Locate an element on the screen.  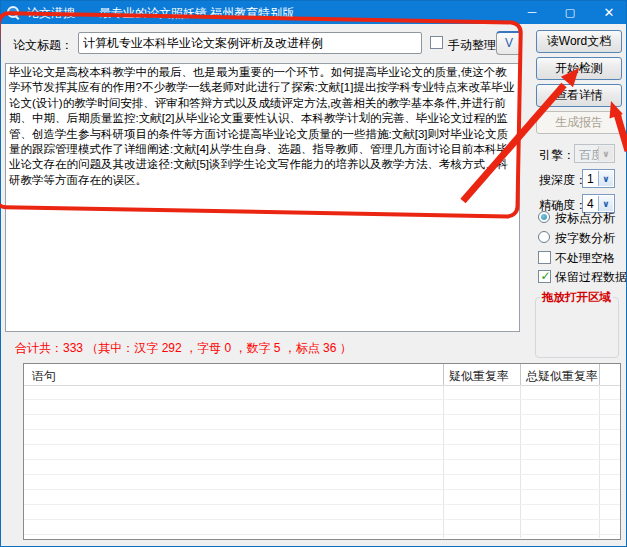
search-depth-label: 搜深度： is located at coordinates (563, 180).